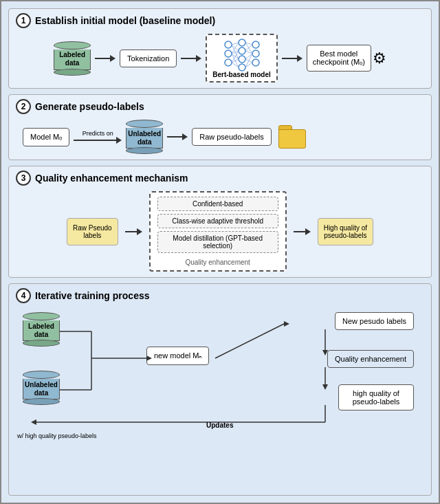 This screenshot has height=504, width=440. I want to click on checkpoint-with-icon: Best modelcheckpoint (M₀) ⚙, so click(346, 58).